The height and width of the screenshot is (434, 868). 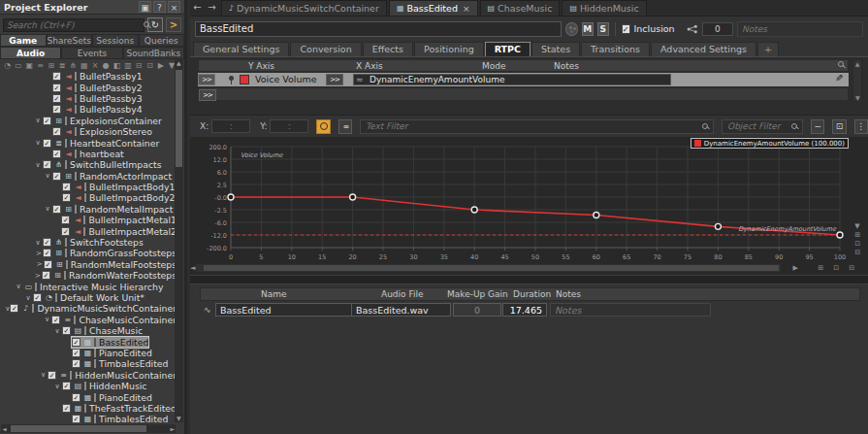 I want to click on open-folder-icon: ▣, so click(x=29, y=66).